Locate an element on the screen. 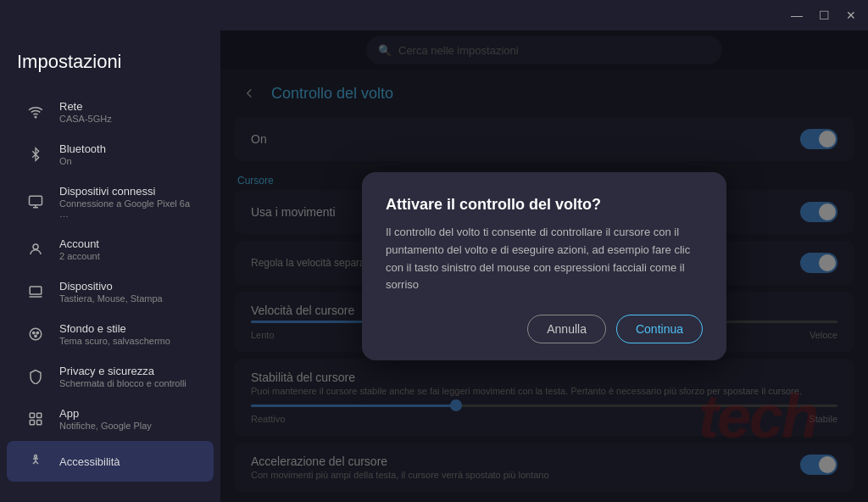 The width and height of the screenshot is (868, 502). minimize-button: — is located at coordinates (797, 15).